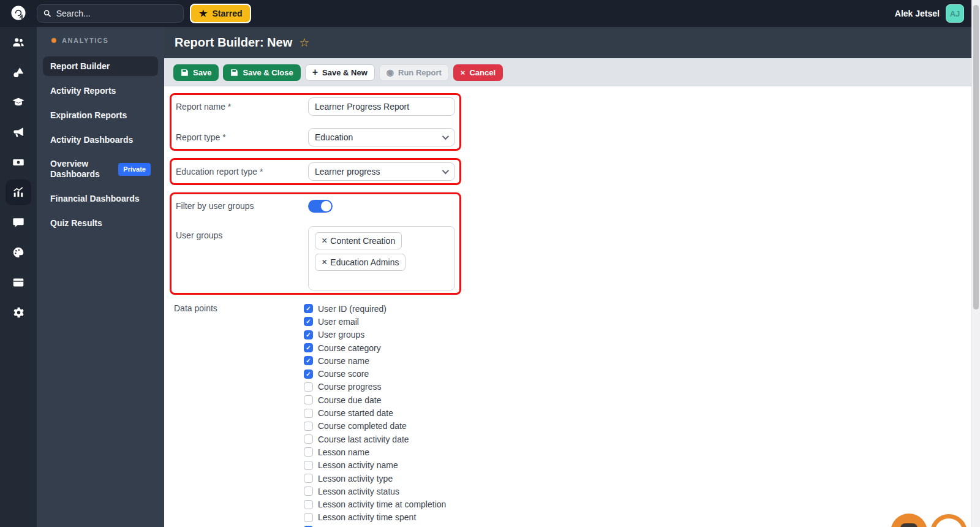 Image resolution: width=980 pixels, height=527 pixels. Describe the element at coordinates (375, 387) in the screenshot. I see `data-point-row: Course progress` at that location.